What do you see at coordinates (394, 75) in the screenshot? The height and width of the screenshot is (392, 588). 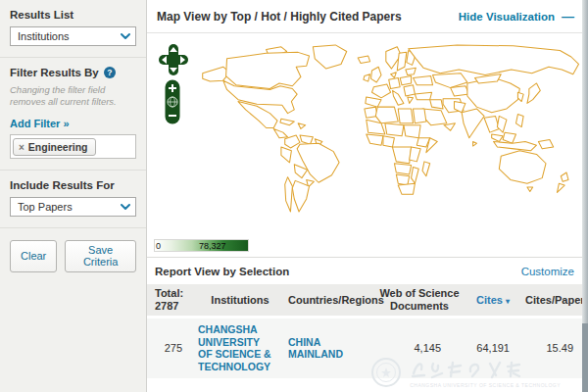 I see `country-denmark` at bounding box center [394, 75].